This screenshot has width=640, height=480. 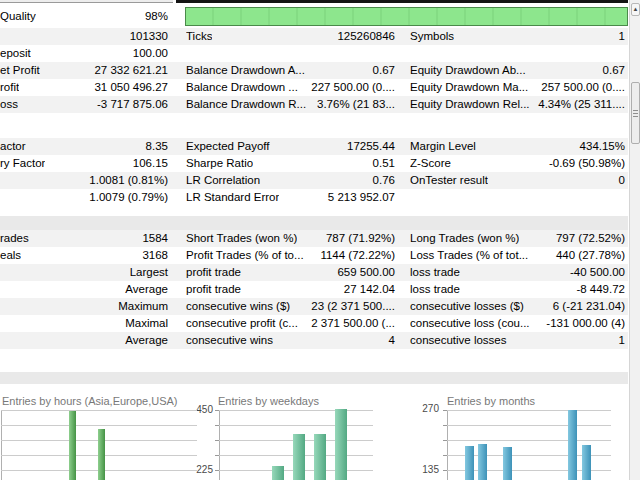 I want to click on stat-label: eposit, so click(x=16, y=54).